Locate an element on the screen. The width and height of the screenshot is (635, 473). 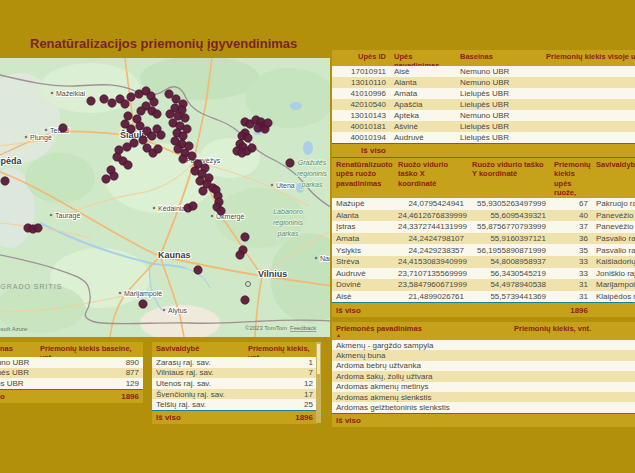
table-row: Alanta24,461267683999955,609543932140Pan… is located at coordinates (484, 216).